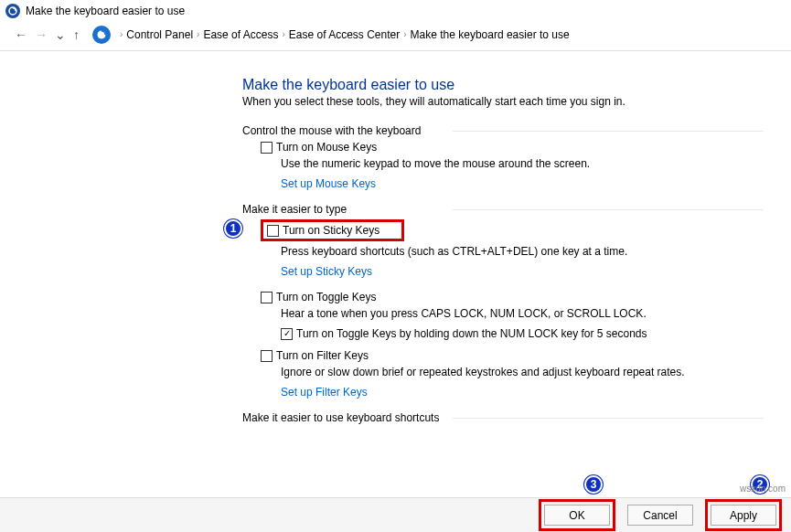  What do you see at coordinates (322, 356) in the screenshot?
I see `filter-keys-label: Turn on Filter Keys` at bounding box center [322, 356].